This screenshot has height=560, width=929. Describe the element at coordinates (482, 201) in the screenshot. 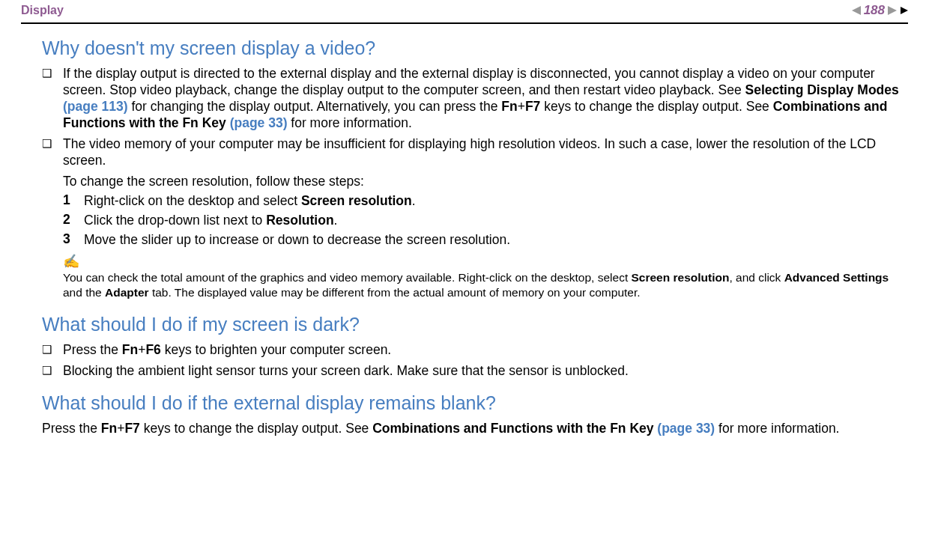

I see `numbered-step: 1 Right-click on the desktop and select …` at that location.